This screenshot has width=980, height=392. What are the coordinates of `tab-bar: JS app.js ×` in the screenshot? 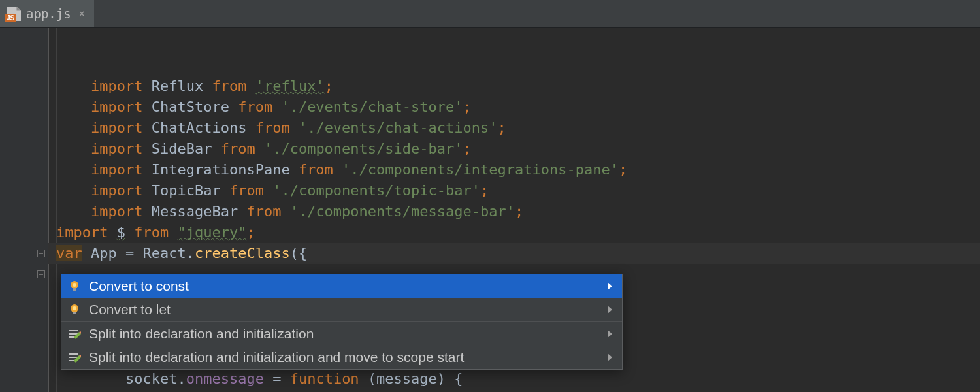 It's located at (490, 14).